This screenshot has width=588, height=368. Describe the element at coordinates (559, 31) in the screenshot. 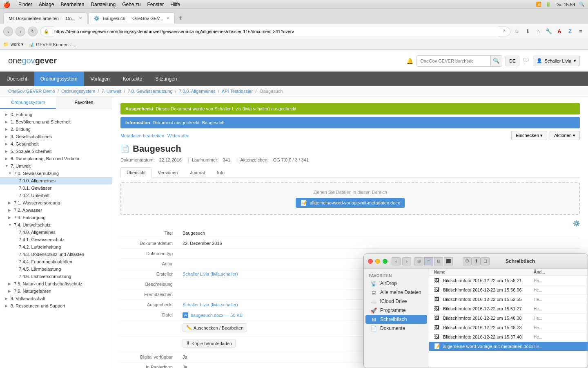

I see `user-icon-red: A` at that location.